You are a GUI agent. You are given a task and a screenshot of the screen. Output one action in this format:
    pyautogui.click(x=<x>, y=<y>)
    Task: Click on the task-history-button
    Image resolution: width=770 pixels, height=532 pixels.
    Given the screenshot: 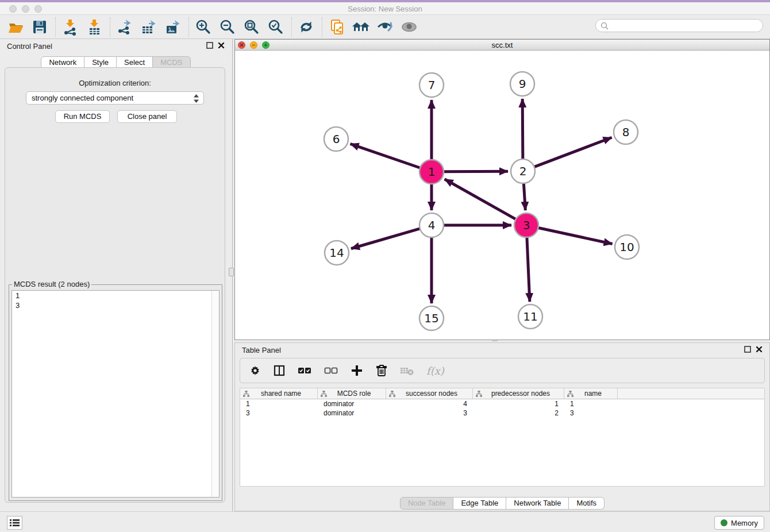 What is the action you would take?
    pyautogui.click(x=15, y=523)
    